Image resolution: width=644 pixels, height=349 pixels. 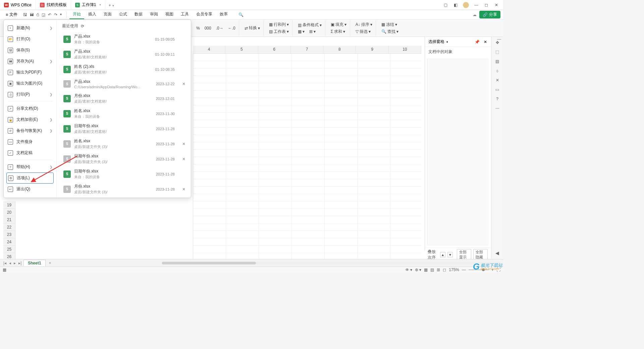 What do you see at coordinates (125, 197) in the screenshot?
I see `recent-item: S 月份.xlsx 来自：我的设备 2023-11-28` at bounding box center [125, 197].